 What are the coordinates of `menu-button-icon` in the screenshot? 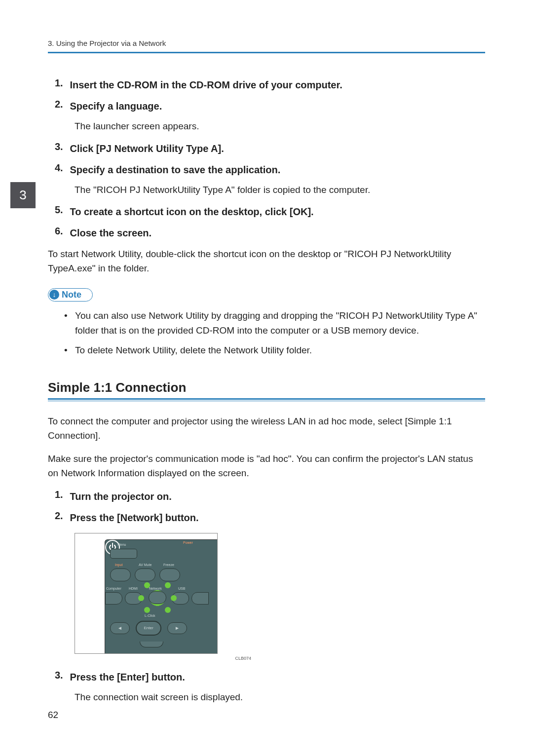 It's located at (123, 554).